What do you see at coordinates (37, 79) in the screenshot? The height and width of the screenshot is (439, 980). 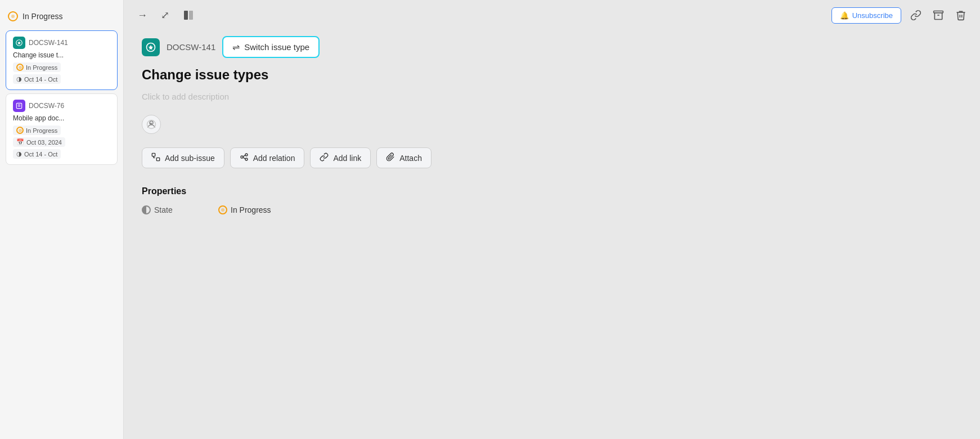 I see `issue-date-badge-1: ◑ Oct 14 - Oct` at bounding box center [37, 79].